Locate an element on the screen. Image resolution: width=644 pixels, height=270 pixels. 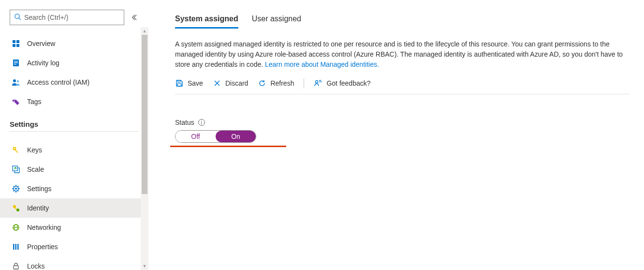
nav-label: Access control (IAM) is located at coordinates (58, 82).